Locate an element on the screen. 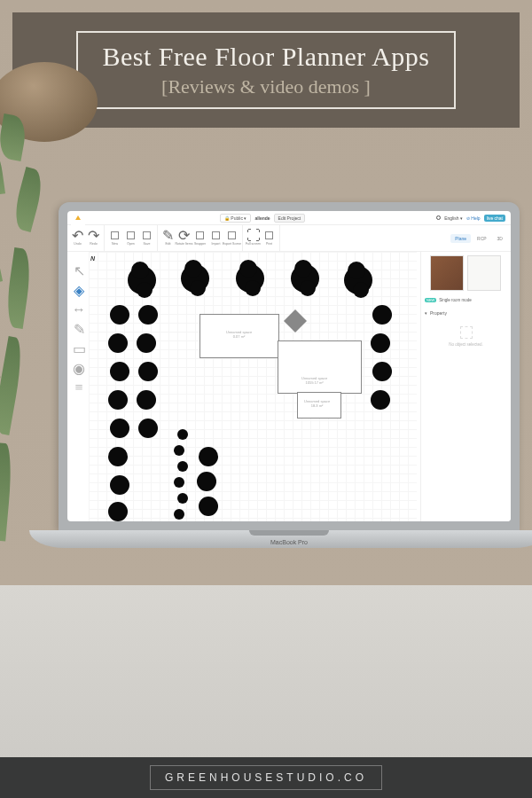 The image size is (532, 798). room-icon: ▭ is located at coordinates (79, 348).